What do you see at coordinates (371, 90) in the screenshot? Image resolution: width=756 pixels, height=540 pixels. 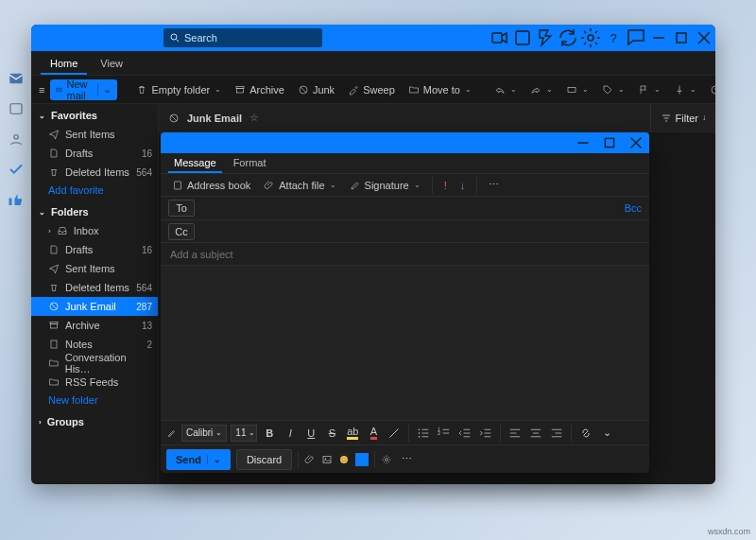 I see `sweep-button: Sweep` at bounding box center [371, 90].